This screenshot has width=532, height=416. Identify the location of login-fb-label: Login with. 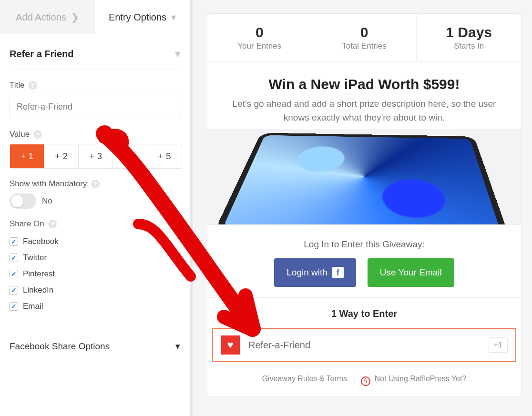
(307, 273).